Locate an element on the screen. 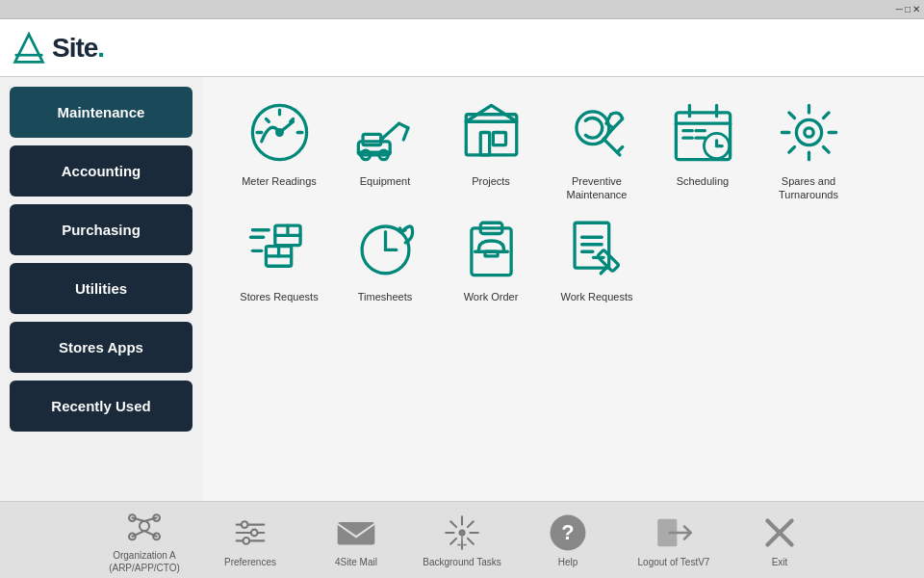 This screenshot has width=924, height=578. title-bar: ─ □ ✕ is located at coordinates (462, 10).